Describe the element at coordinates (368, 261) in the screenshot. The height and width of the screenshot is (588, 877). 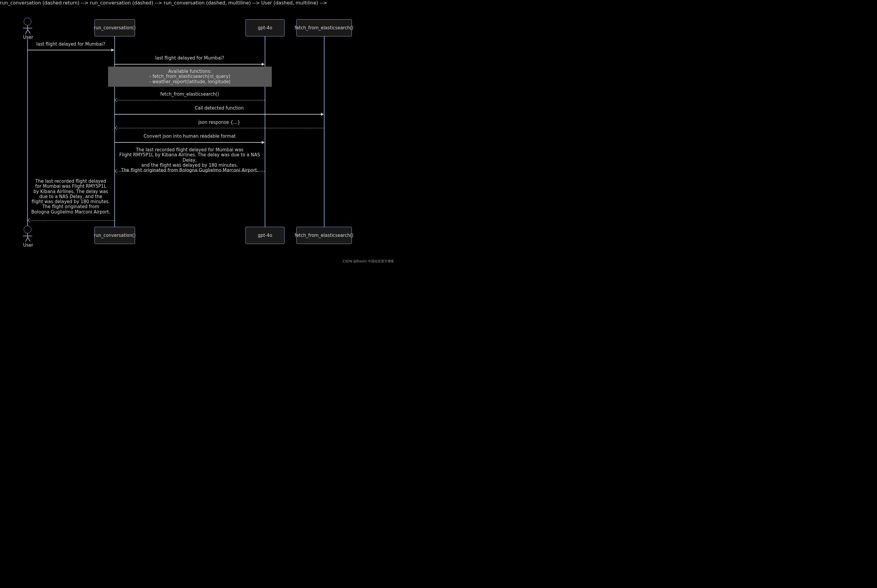
I see `watermark: CSDN @Elastic 中国社区官方博客` at that location.